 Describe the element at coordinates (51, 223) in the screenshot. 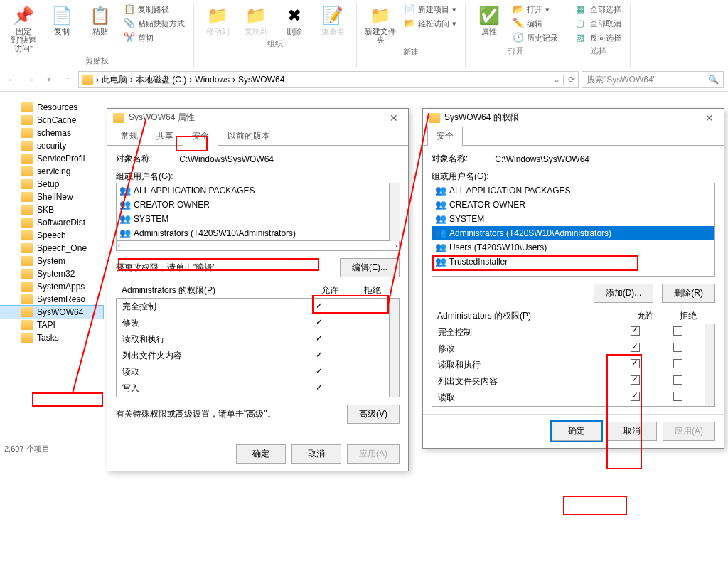

I see `tree-item: SoftwareDist` at that location.